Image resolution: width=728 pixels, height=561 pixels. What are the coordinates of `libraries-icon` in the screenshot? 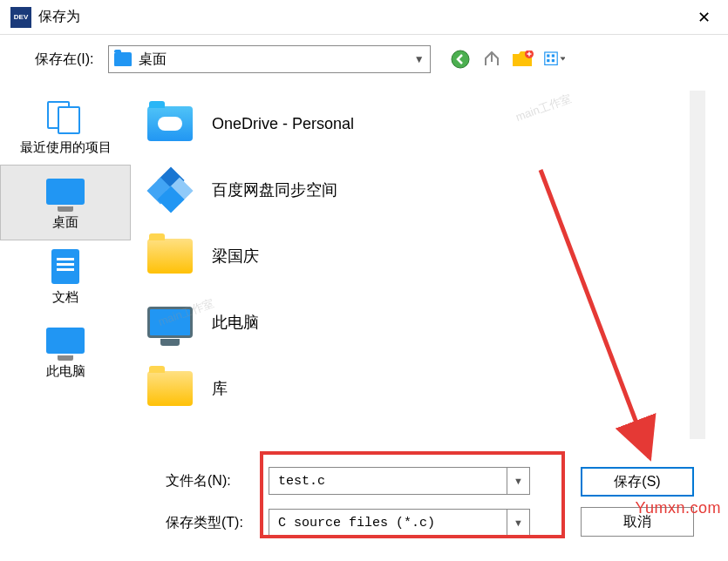 It's located at (170, 389).